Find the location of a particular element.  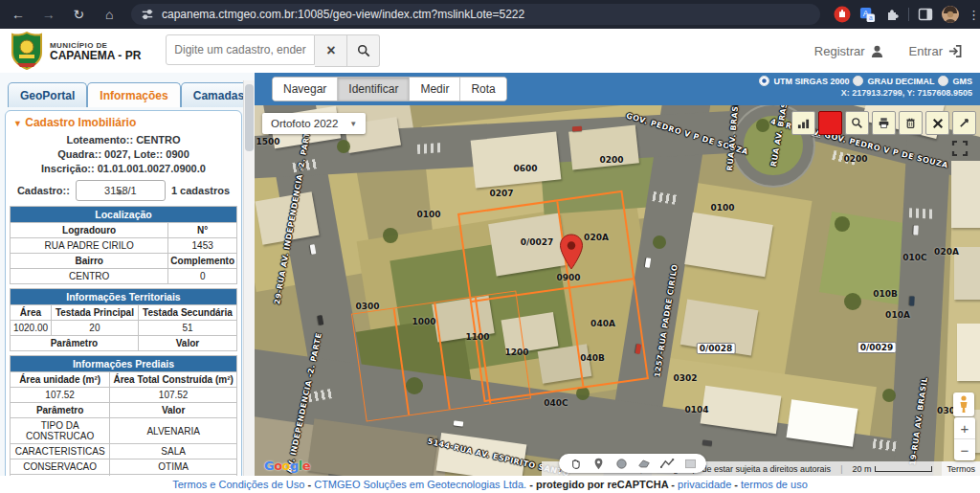

mode-navegar: Navegar is located at coordinates (305, 89).